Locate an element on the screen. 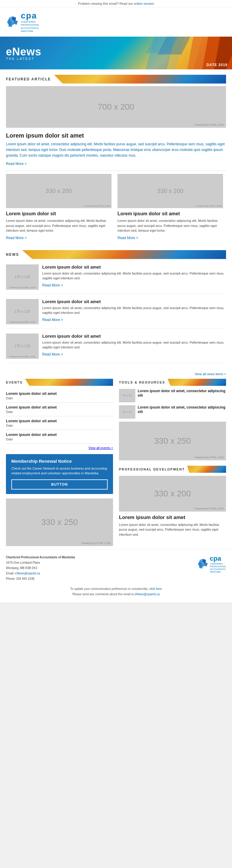  event-date-1: Date is located at coordinates (60, 398).